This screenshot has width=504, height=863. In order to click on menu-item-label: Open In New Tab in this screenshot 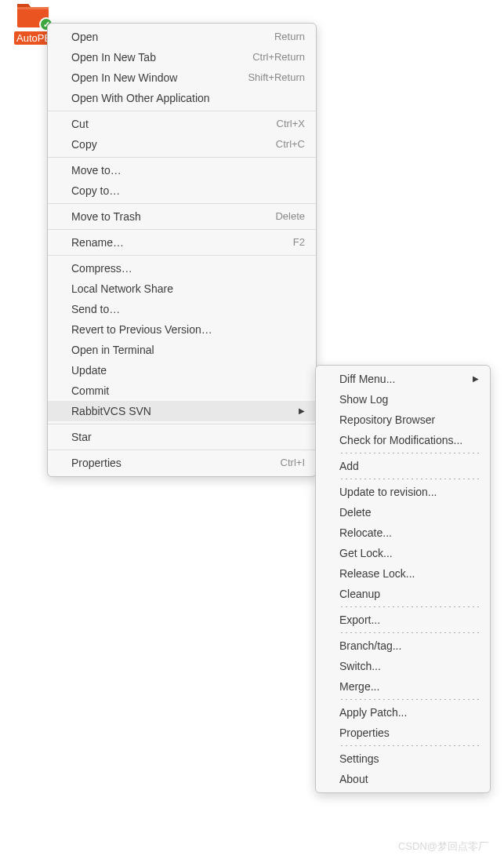, I will do `click(154, 57)`.